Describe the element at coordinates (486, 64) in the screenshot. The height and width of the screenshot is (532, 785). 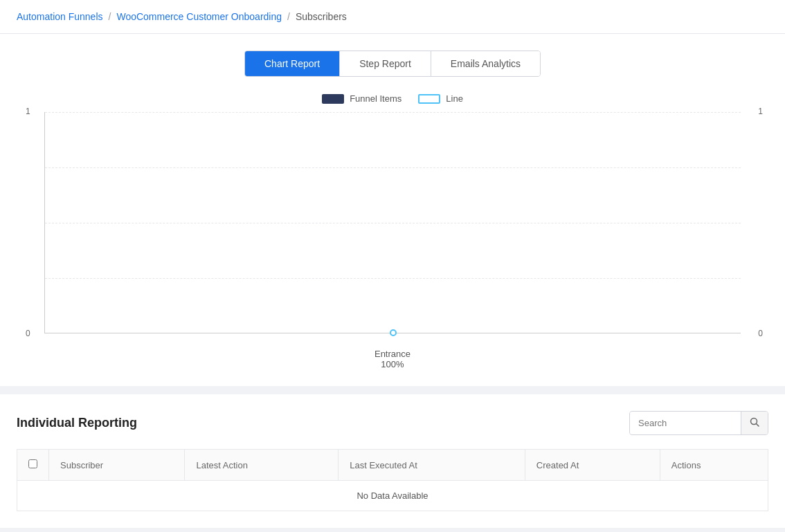
I see `tab-emails-analytics: Emails Analytics` at that location.